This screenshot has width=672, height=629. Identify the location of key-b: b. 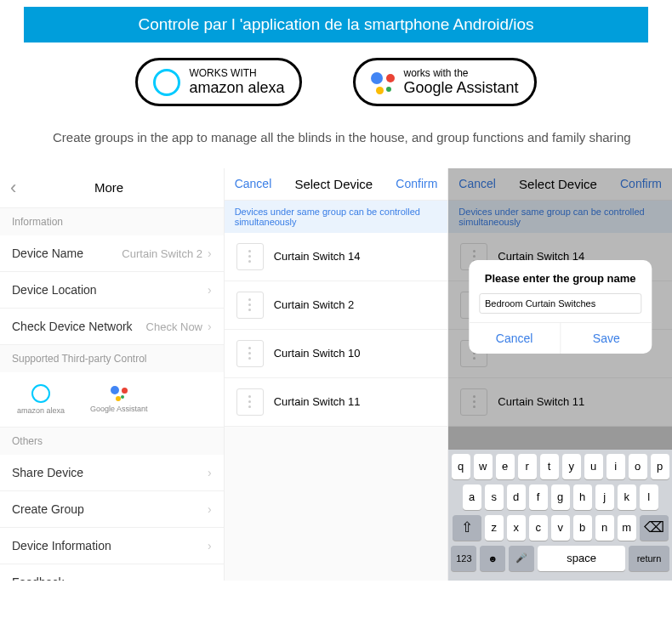
(583, 528).